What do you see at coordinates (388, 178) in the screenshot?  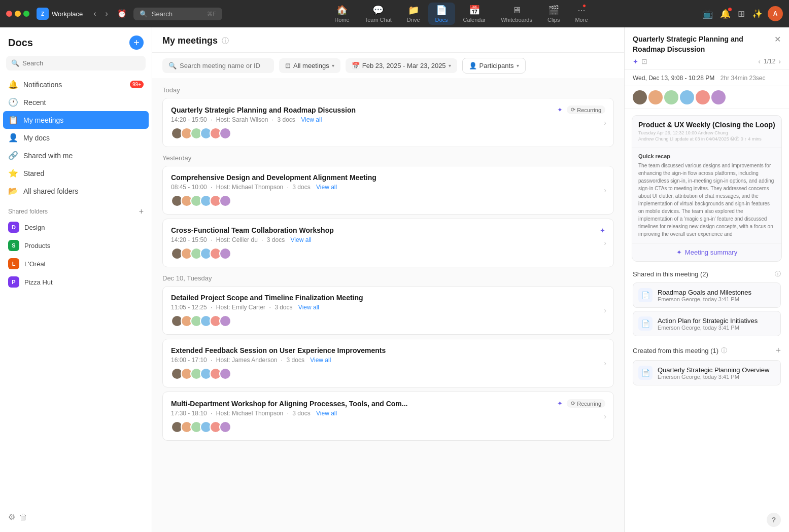 I see `meeting-card-header-1: Comprehensive Design and Development Ali…` at bounding box center [388, 178].